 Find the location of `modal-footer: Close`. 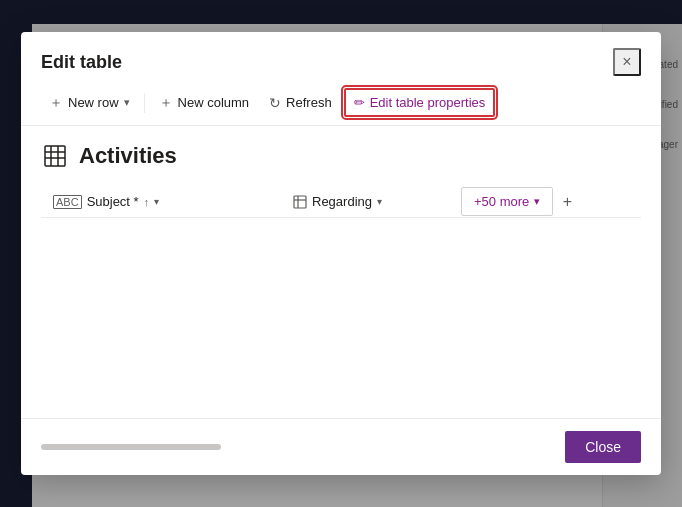

modal-footer: Close is located at coordinates (341, 446).